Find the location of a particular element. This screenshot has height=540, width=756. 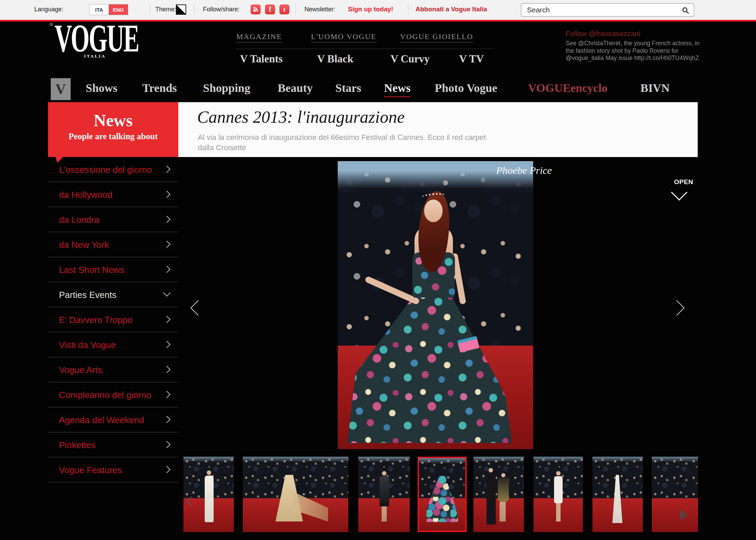

photo-caption: Phoebe Price is located at coordinates (524, 170).